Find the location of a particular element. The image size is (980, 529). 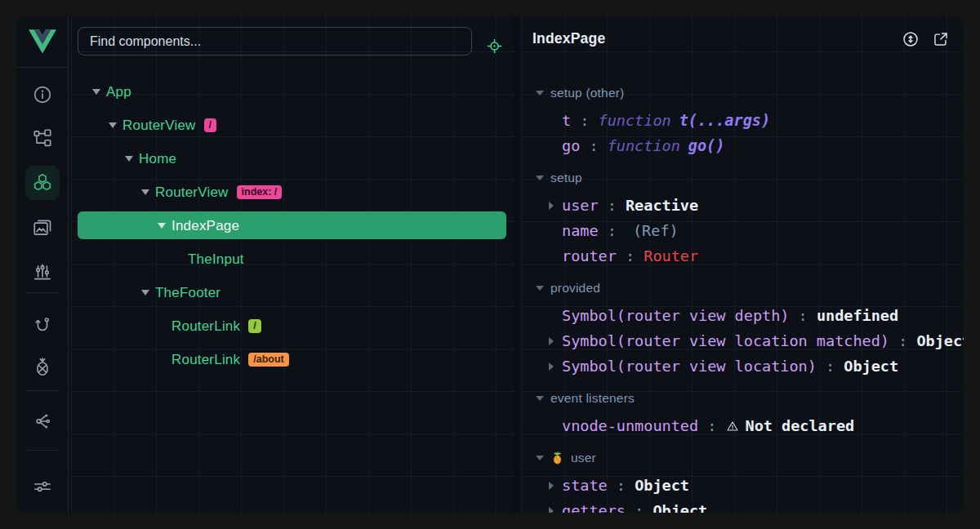

selected-row-highlight is located at coordinates (292, 225).